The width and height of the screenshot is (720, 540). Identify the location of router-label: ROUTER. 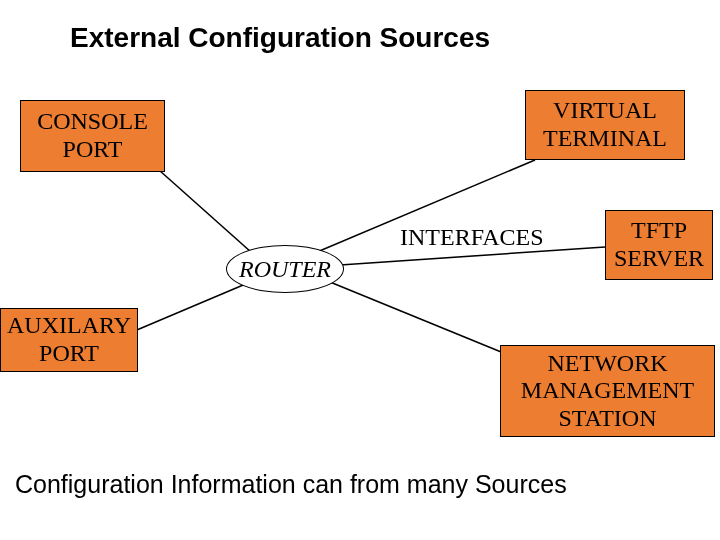
(285, 270).